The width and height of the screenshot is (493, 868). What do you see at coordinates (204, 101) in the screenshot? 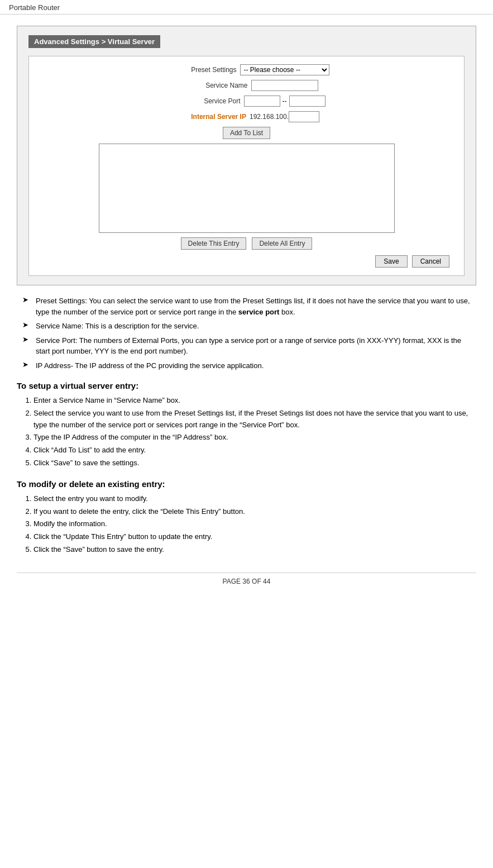
I see `service-port-label: Service Port` at bounding box center [204, 101].